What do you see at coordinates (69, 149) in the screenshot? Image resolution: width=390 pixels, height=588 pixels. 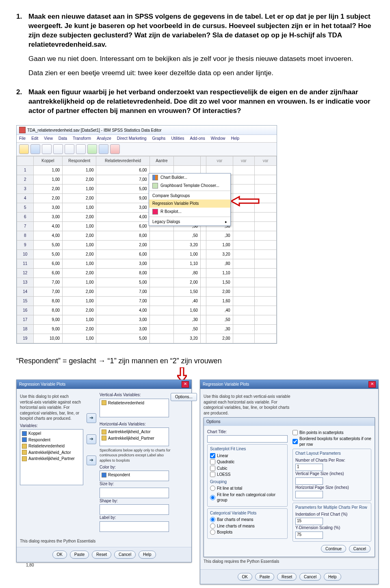 I see `tb-undo-icon` at bounding box center [69, 149].